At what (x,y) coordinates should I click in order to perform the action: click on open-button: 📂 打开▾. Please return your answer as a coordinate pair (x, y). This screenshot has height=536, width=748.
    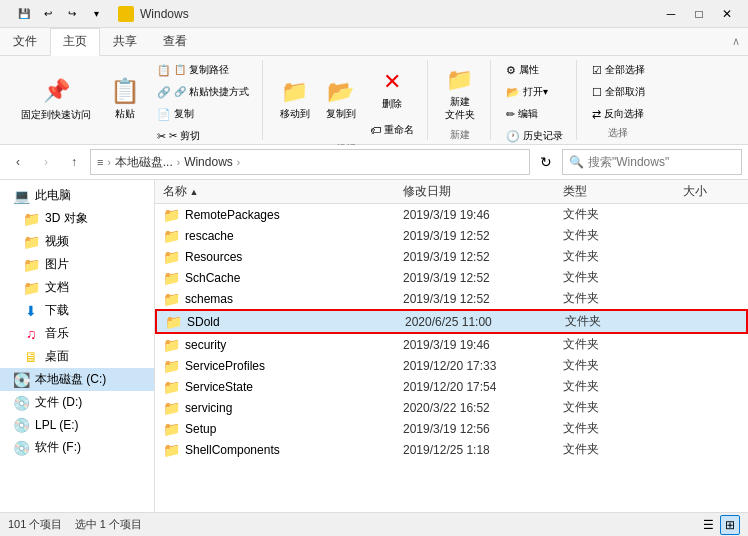
    Looking at the image, I should click on (534, 92).